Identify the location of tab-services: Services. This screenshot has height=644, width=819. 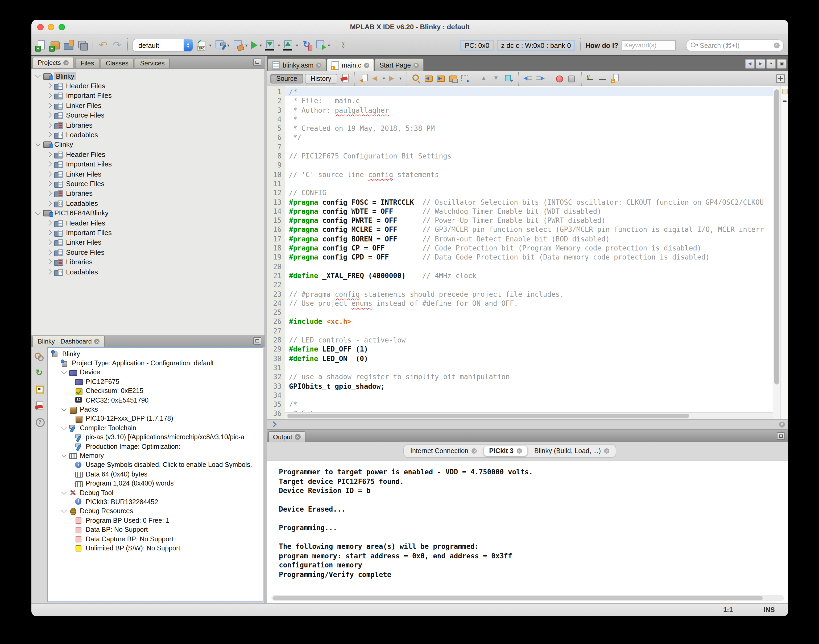
(152, 63).